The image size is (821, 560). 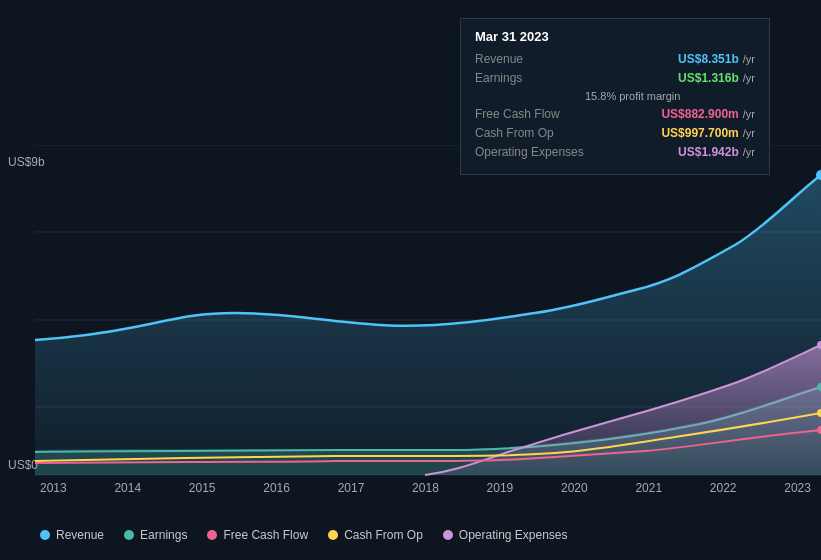 What do you see at coordinates (615, 114) in the screenshot?
I see `tooltip-fcf-row: Free Cash Flow US$882.900m/yr` at bounding box center [615, 114].